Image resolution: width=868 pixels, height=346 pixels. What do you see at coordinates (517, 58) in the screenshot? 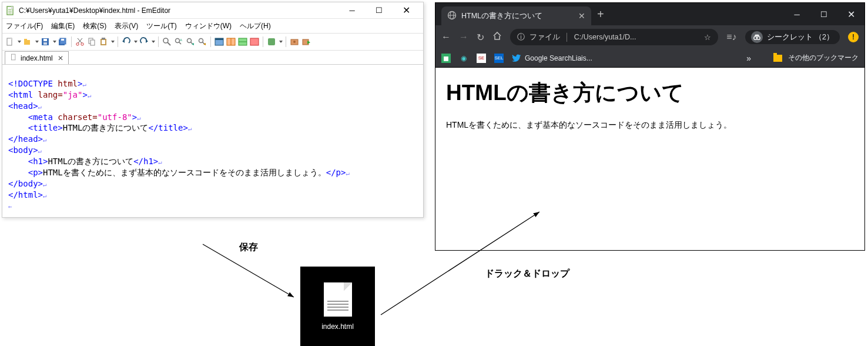
I see `twitter-icon` at bounding box center [517, 58].